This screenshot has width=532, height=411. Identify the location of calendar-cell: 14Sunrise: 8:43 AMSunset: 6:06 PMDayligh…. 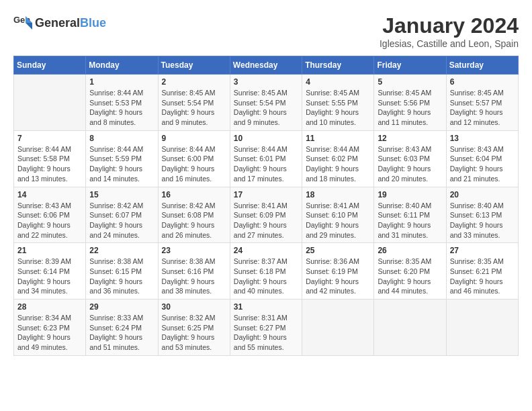
(50, 215).